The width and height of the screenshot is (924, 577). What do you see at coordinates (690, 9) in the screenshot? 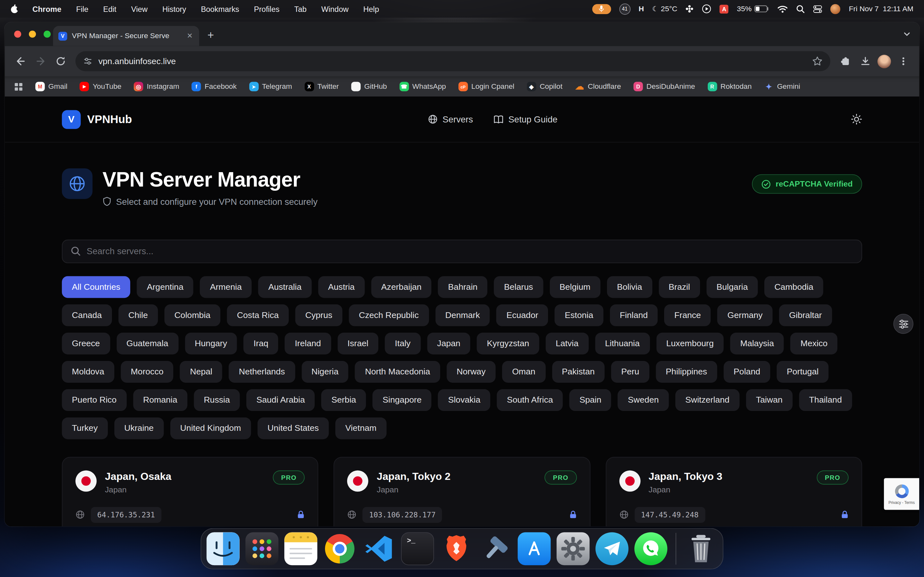
I see `fan-widget-icon` at bounding box center [690, 9].